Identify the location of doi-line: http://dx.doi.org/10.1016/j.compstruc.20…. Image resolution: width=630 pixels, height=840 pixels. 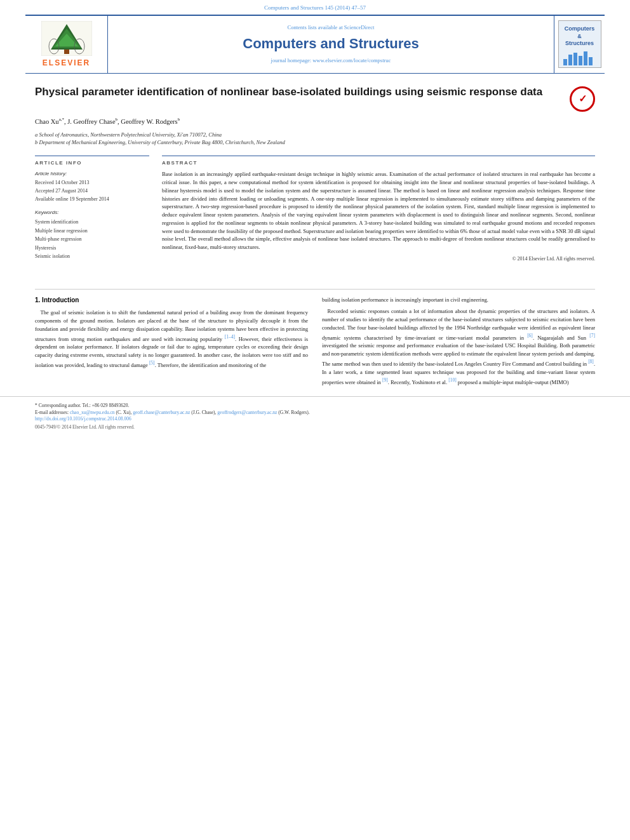
(315, 419).